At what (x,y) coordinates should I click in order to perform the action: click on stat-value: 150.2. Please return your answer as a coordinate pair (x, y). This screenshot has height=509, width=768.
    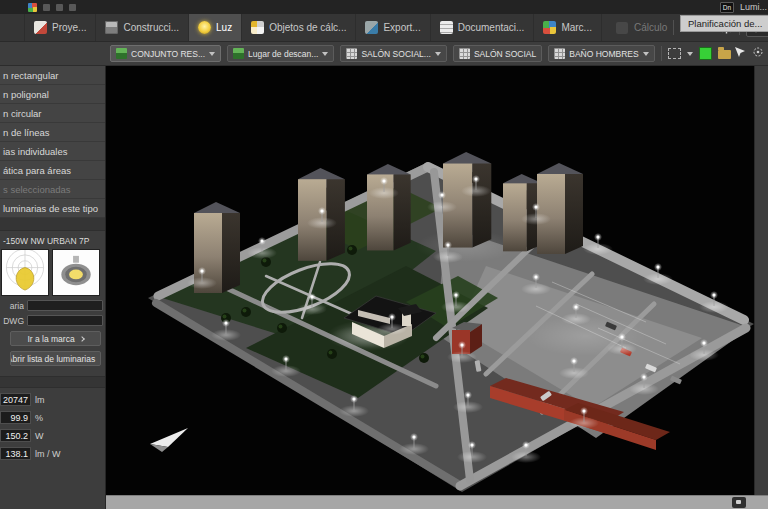
    Looking at the image, I should click on (16, 436).